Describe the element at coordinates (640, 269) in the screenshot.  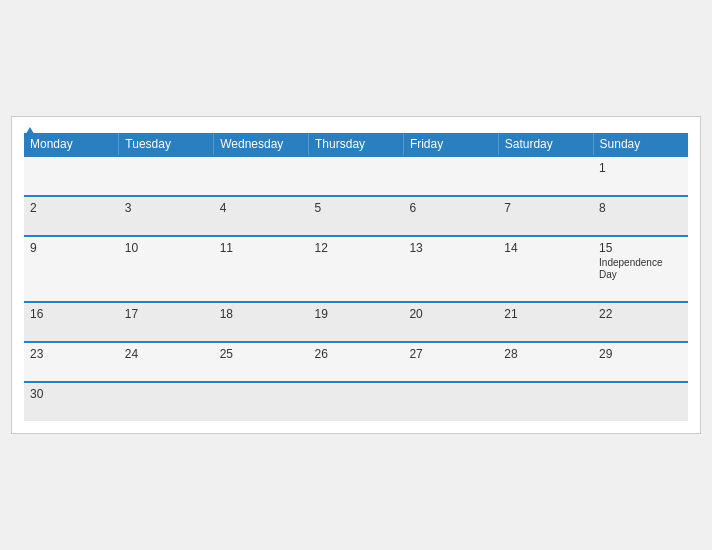
I see `day-cell: 15Independence Day` at that location.